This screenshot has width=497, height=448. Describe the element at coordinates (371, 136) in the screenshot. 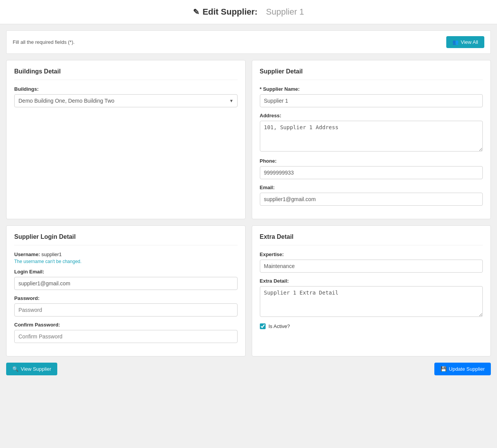

I see `address-input: 101, Supplier 1 Address` at that location.